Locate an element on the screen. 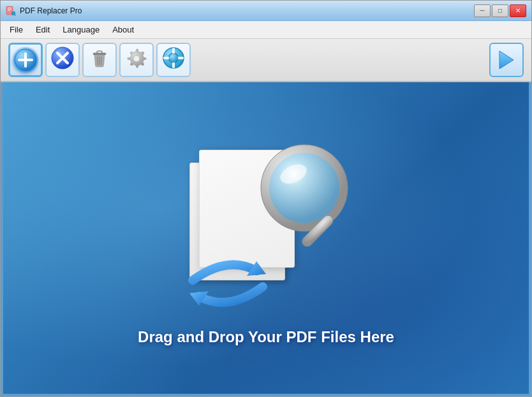 This screenshot has height=397, width=532. app-icon is located at coordinates (11, 11).